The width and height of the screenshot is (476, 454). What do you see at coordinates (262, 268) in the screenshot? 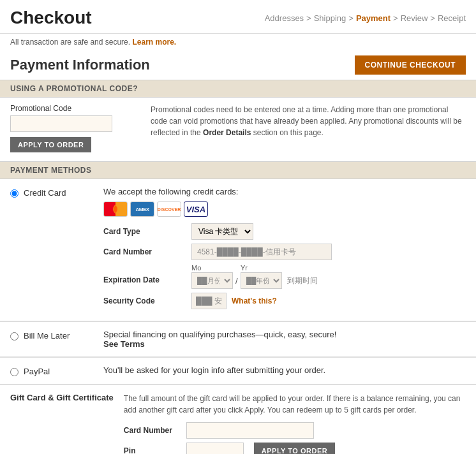
I see `yr-header: Yr` at bounding box center [262, 268].